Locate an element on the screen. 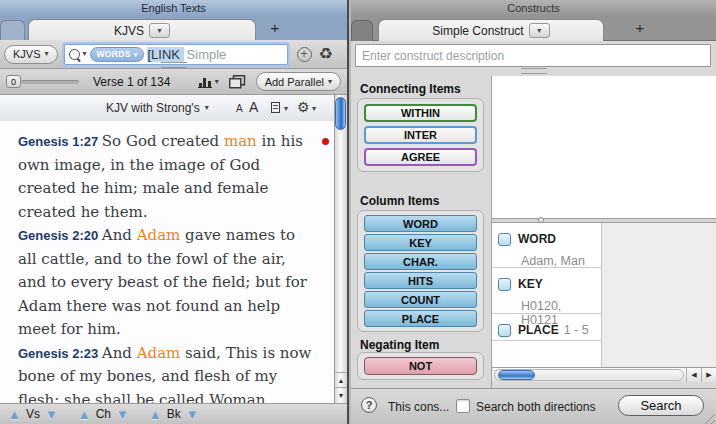 This screenshot has height=424, width=716. nav-label: Bk is located at coordinates (174, 414).